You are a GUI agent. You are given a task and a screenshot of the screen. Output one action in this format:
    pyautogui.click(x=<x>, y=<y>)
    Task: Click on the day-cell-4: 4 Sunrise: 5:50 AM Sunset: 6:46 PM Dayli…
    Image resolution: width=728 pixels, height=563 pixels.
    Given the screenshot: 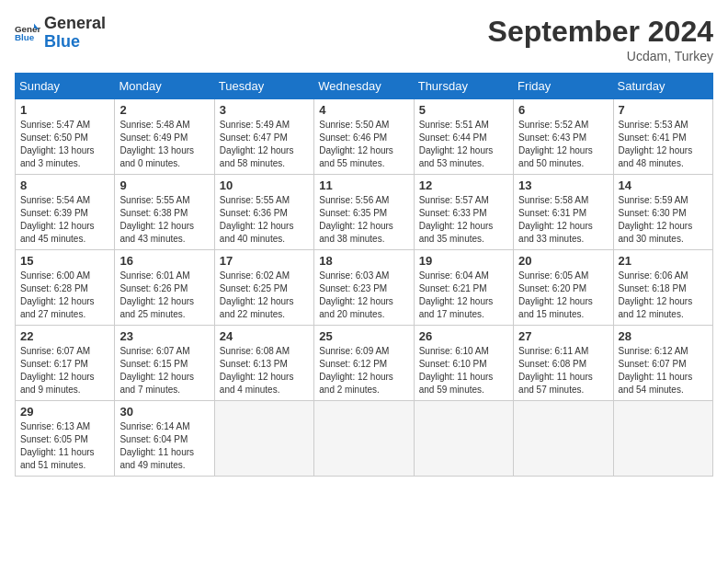 What is the action you would take?
    pyautogui.click(x=364, y=137)
    